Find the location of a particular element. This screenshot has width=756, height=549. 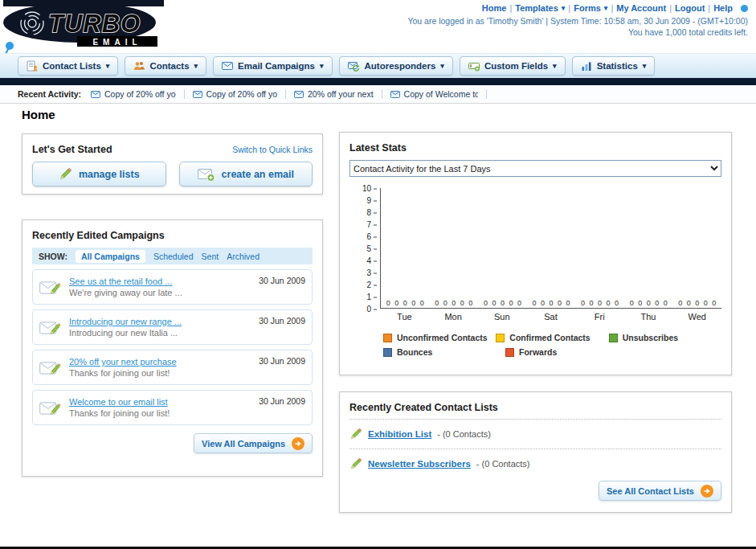

create-email-button: create an email is located at coordinates (246, 174).